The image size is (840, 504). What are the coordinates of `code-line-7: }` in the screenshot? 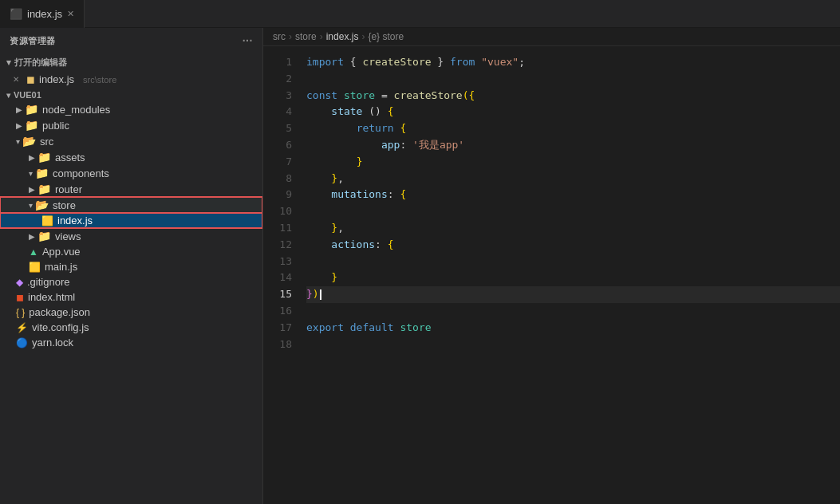 It's located at (573, 163).